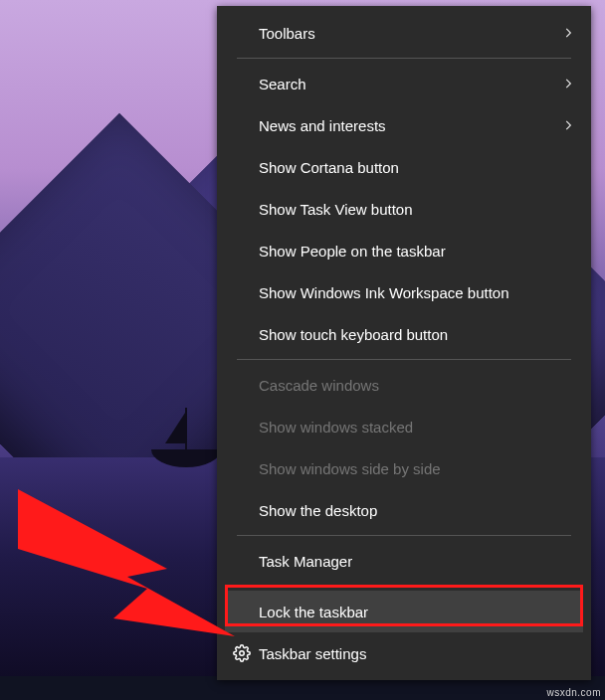 Image resolution: width=605 pixels, height=700 pixels. Describe the element at coordinates (352, 251) in the screenshot. I see `menu-label: Show People on the taskbar` at that location.